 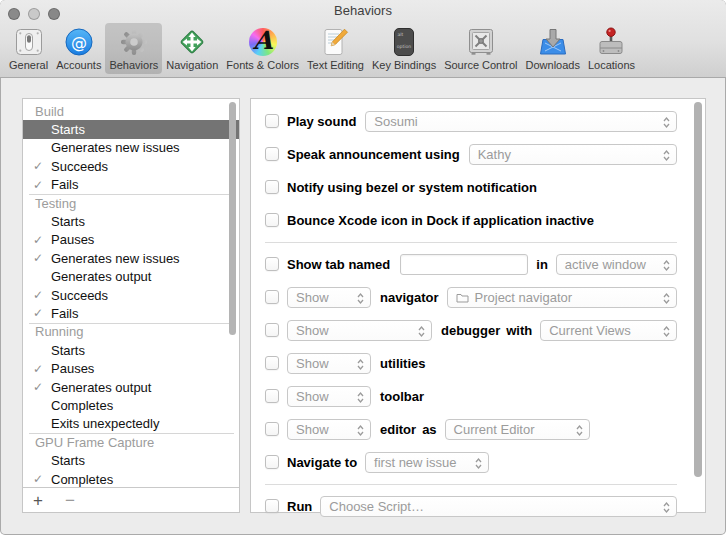 What do you see at coordinates (498, 506) in the screenshot?
I see `run-script-select: Choose Script…` at bounding box center [498, 506].